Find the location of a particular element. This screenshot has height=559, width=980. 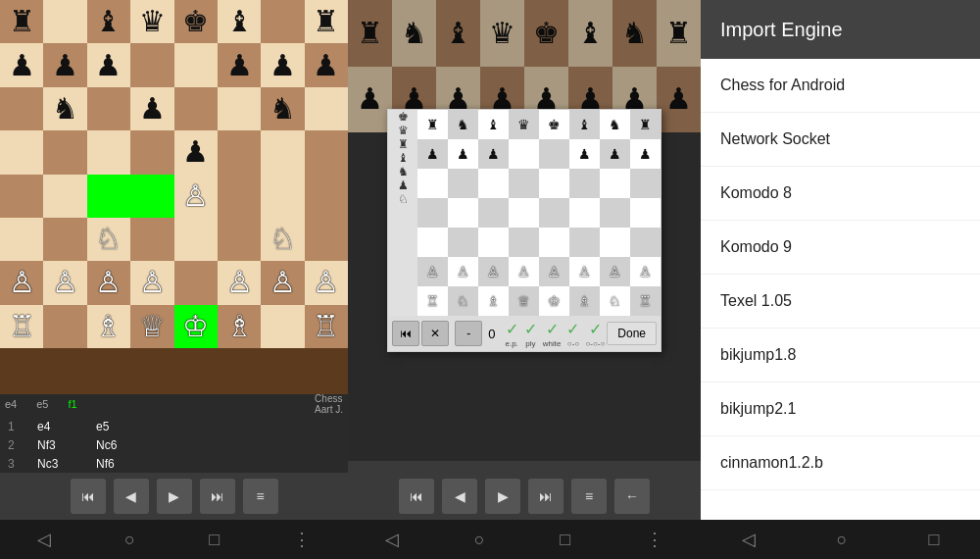

menu-item-bikjump21: bikjump2.1 is located at coordinates (841, 410).